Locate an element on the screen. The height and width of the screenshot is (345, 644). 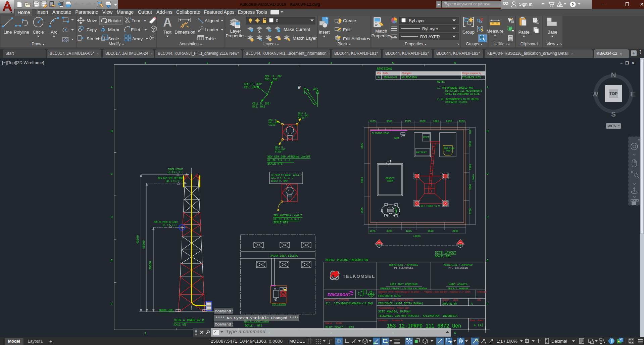
svg-text: Rotate is located at coordinates (114, 21).